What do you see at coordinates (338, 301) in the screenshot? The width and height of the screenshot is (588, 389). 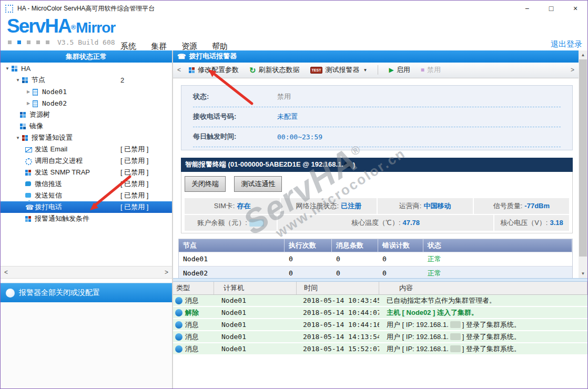 I see `log-time: 2018-05-14 10:43:45` at bounding box center [338, 301].